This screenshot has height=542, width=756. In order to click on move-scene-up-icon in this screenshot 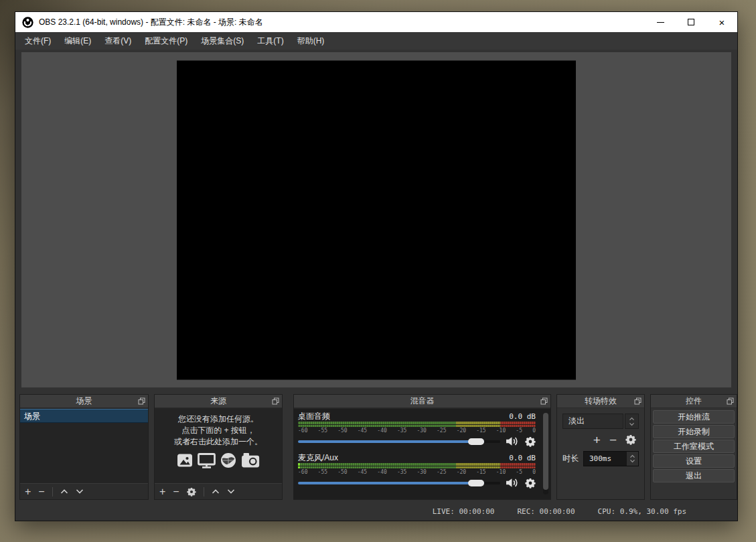, I will do `click(64, 491)`.